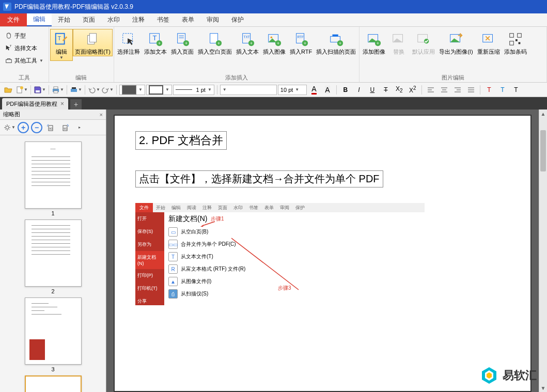 The image size is (547, 392). Describe the element at coordinates (155, 42) in the screenshot. I see `add-text-button: T+ 添加文本` at that location.